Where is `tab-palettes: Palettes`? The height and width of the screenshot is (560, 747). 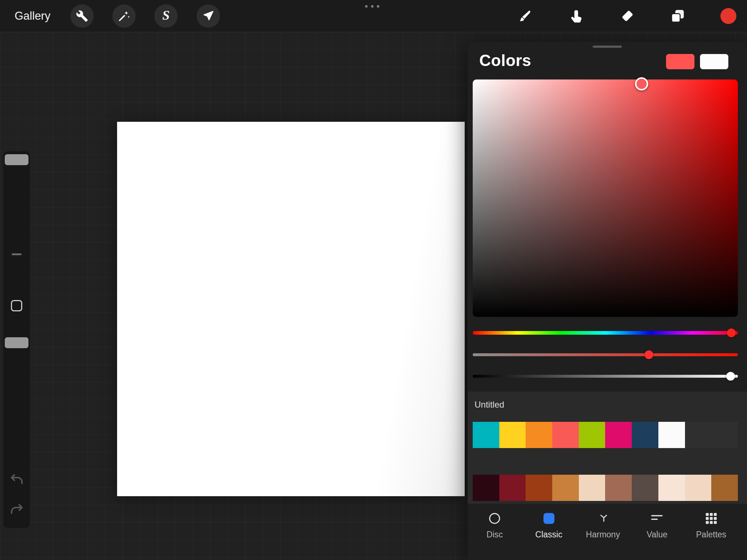 tab-palettes: Palettes is located at coordinates (711, 532).